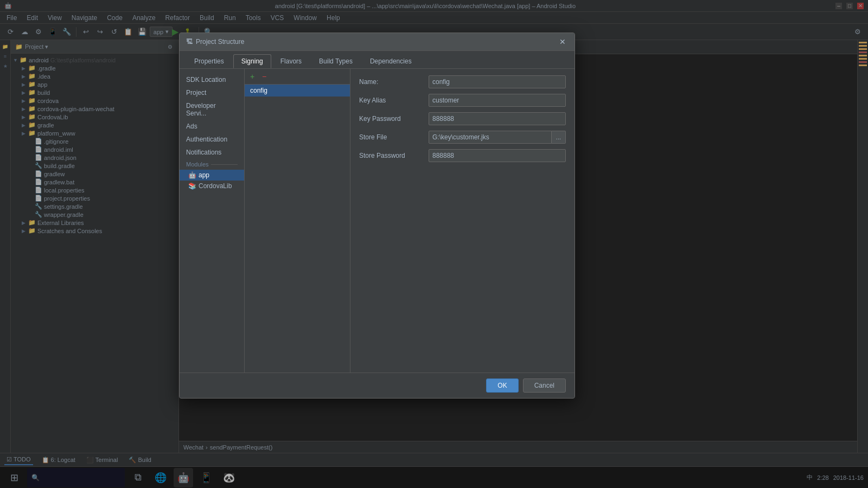 The height and width of the screenshot is (488, 868). Describe the element at coordinates (209, 61) in the screenshot. I see `dialog-tab-properties: Properties` at that location.